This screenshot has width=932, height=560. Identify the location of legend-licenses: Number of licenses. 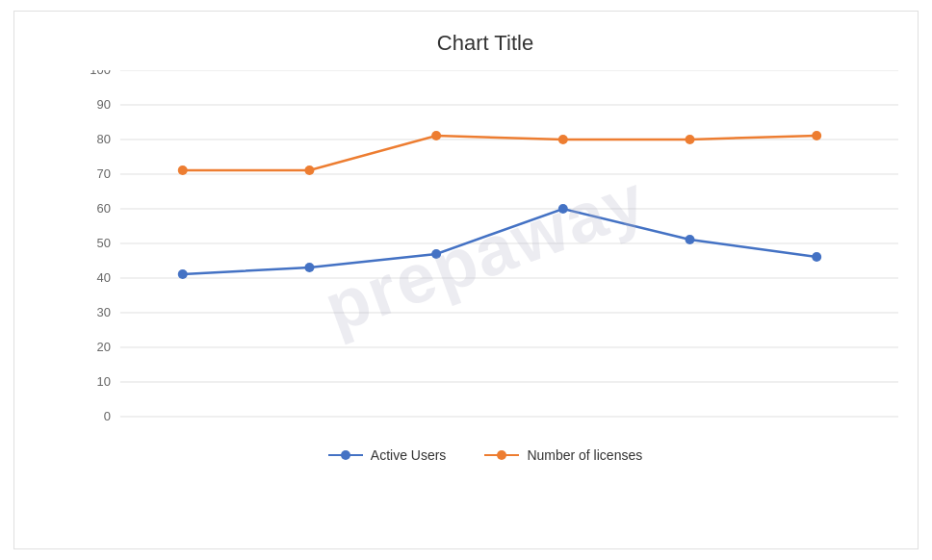
(563, 455).